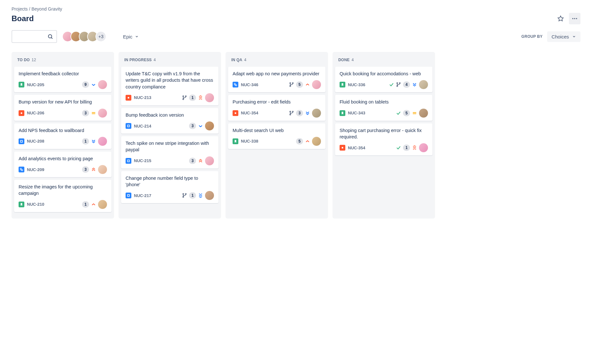 The height and width of the screenshot is (364, 592). I want to click on card-title: Adapt web app no new payments provider, so click(277, 74).